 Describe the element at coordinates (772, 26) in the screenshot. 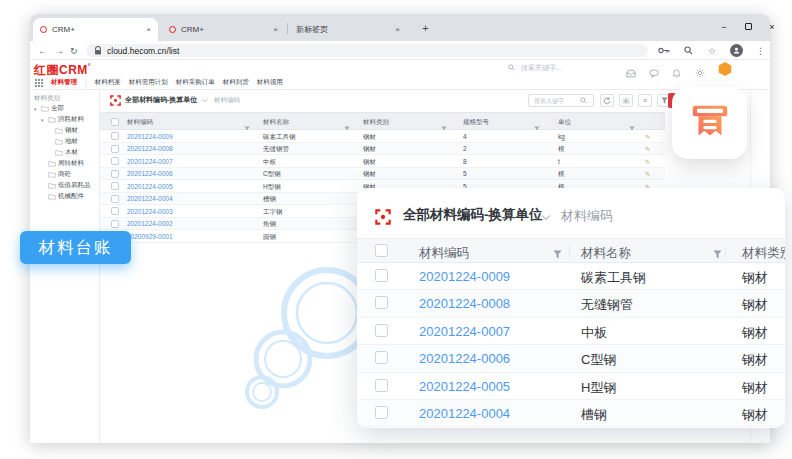

I see `close-window-button: ×` at that location.